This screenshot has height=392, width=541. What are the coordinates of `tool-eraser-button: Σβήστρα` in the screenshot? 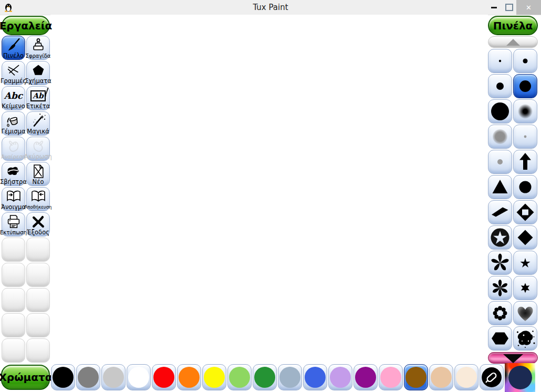 It's located at (14, 174).